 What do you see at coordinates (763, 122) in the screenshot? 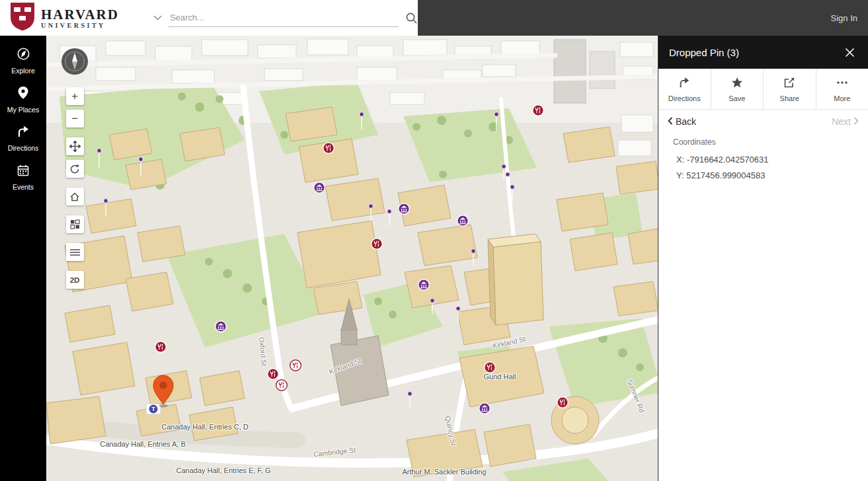
I see `panel-pagination: Back Next` at bounding box center [763, 122].